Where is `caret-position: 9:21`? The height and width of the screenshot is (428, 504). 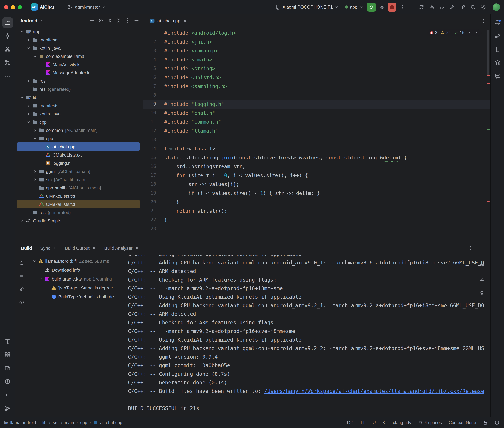 caret-position: 9:21 is located at coordinates (350, 423).